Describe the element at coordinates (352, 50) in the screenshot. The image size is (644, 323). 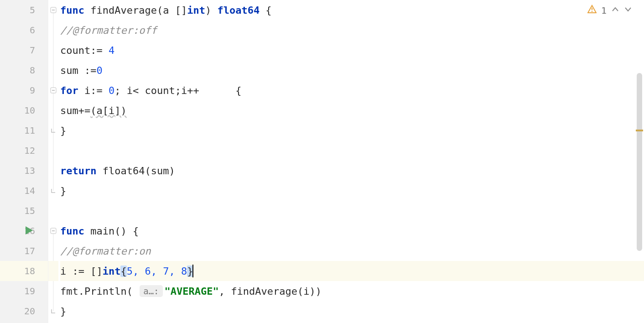
I see `code-line: count:= 4` at that location.